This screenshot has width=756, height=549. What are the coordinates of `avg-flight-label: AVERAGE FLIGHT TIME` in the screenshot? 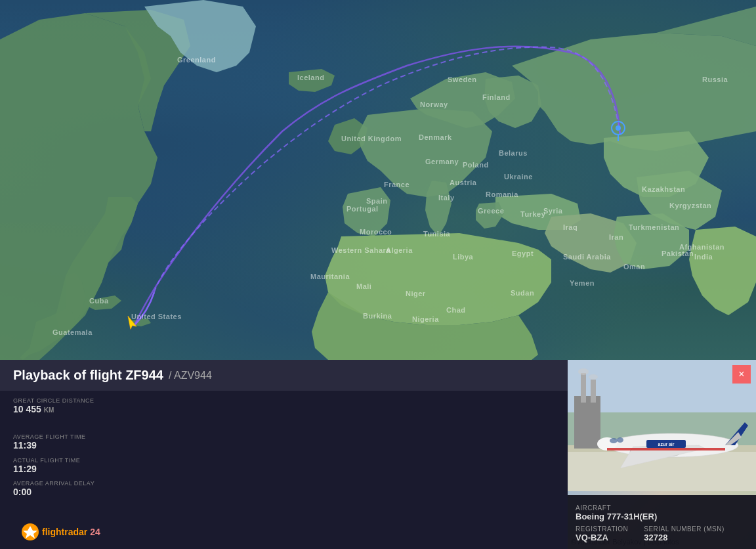 It's located at (50, 437).